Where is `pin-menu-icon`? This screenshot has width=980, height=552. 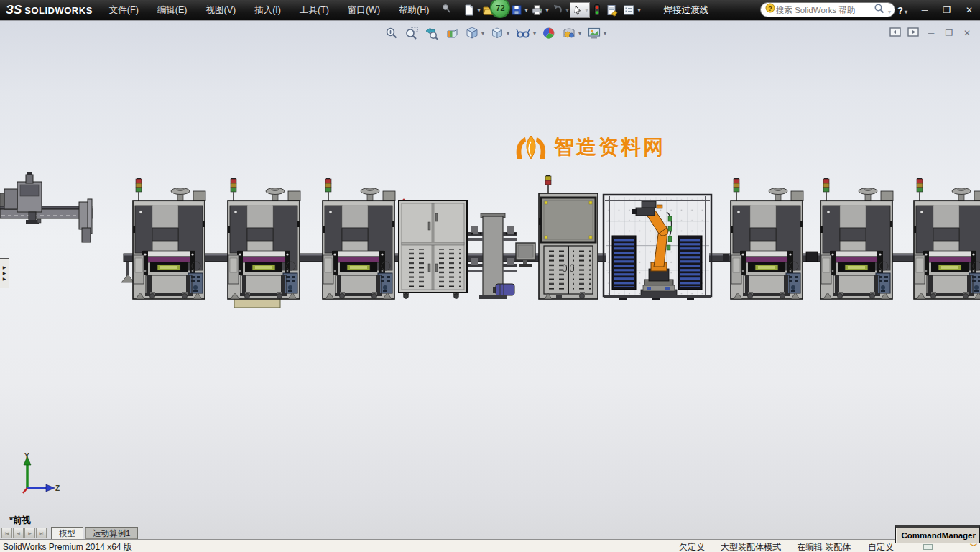
pin-menu-icon is located at coordinates (446, 10).